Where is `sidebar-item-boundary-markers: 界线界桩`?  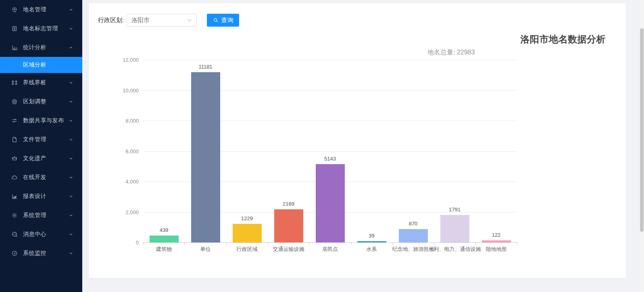
sidebar-item-boundary-markers: 界线界桩 is located at coordinates (41, 82).